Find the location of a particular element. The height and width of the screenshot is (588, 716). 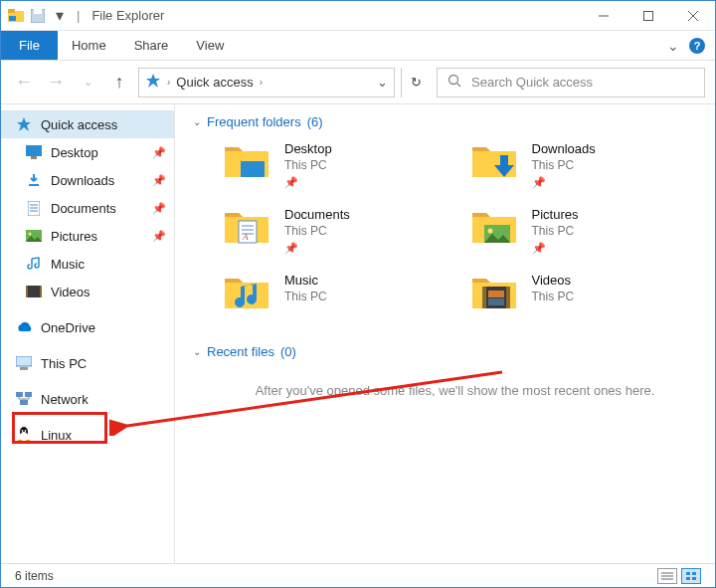

ribbon-collapse-icon: ⌄ is located at coordinates (673, 46).